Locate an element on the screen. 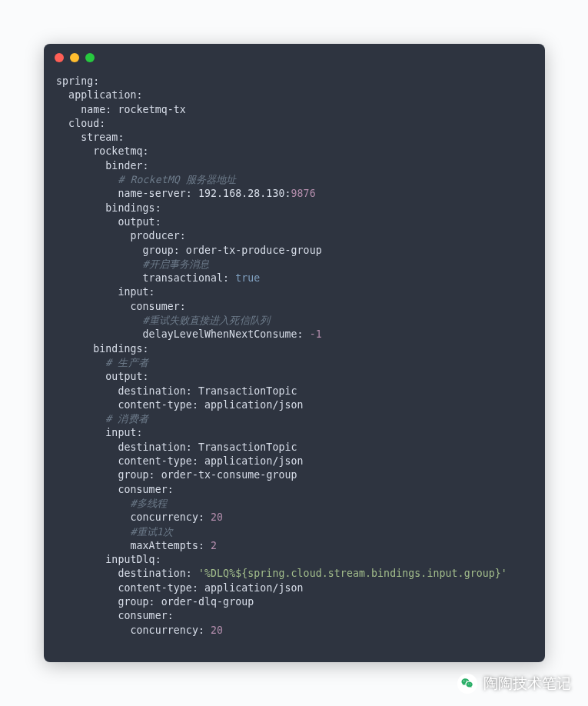 The image size is (588, 706). value: order-tx-consume-group is located at coordinates (229, 475).